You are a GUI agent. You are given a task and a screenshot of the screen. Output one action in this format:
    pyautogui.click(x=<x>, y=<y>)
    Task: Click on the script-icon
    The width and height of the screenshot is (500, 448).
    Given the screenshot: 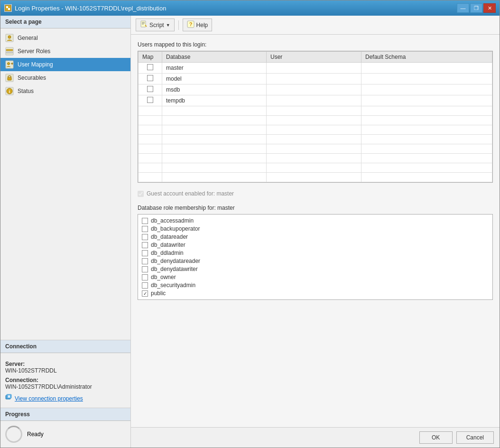 What is the action you would take?
    pyautogui.click(x=144, y=25)
    